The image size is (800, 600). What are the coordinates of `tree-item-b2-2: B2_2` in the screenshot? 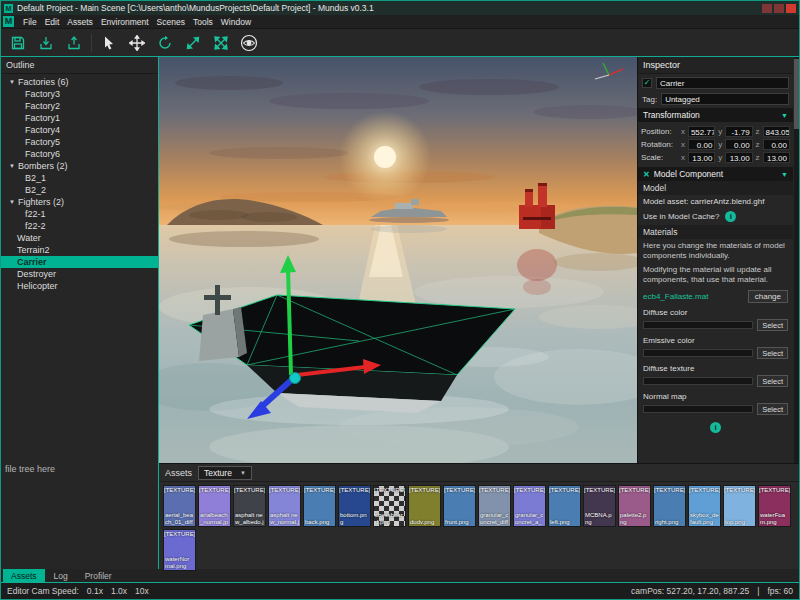 It's located at (80, 190).